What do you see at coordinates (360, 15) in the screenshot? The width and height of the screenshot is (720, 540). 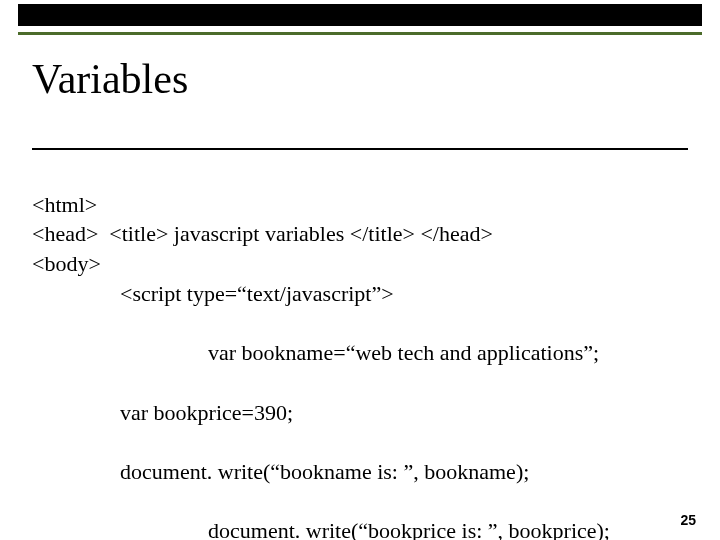 I see `top-black-band` at bounding box center [360, 15].